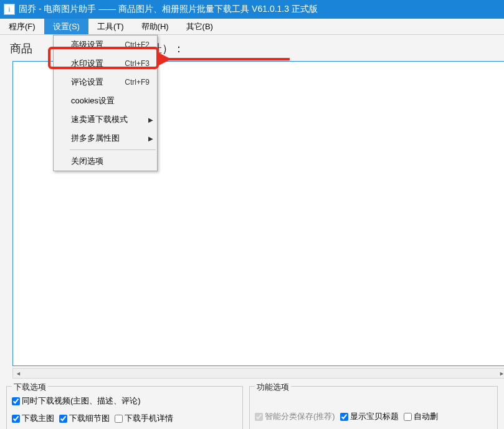 The width and height of the screenshot is (504, 429). What do you see at coordinates (105, 103) in the screenshot?
I see `settings-dropdown: 高级设置 Ctrl+F2 水印设置 Ctrl+F3 评论设置 Ctrl+F9 c…` at bounding box center [105, 103].